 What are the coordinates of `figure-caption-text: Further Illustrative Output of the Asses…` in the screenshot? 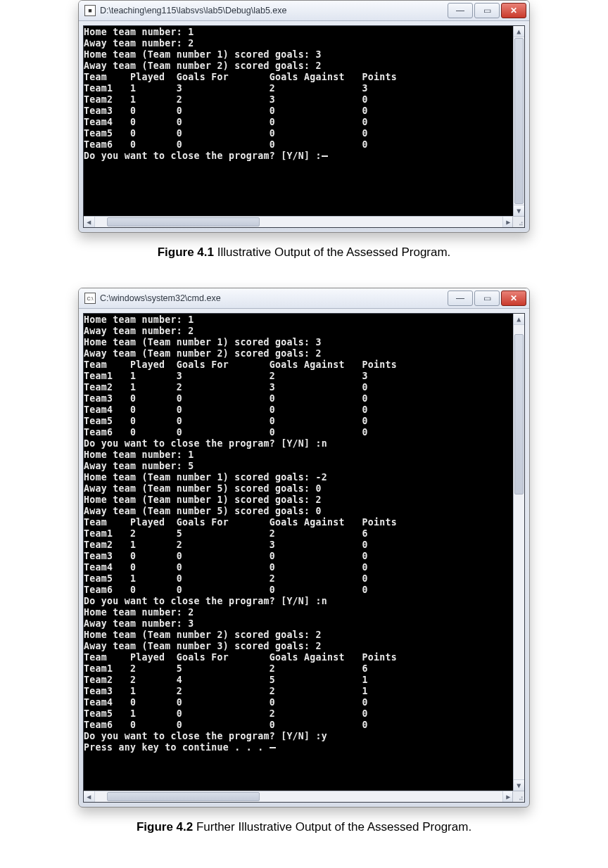 It's located at (332, 827).